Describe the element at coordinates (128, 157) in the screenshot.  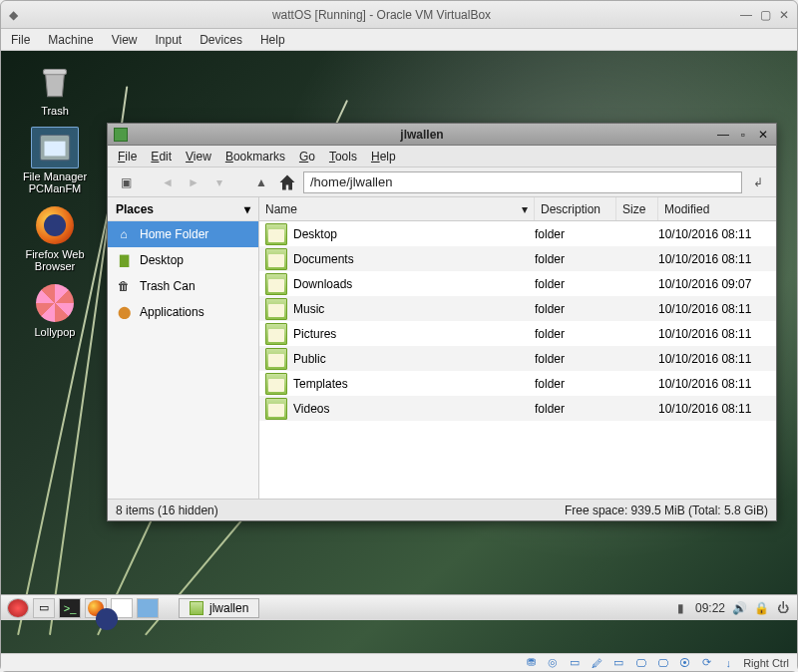
I see `fm-menu-file: File` at that location.